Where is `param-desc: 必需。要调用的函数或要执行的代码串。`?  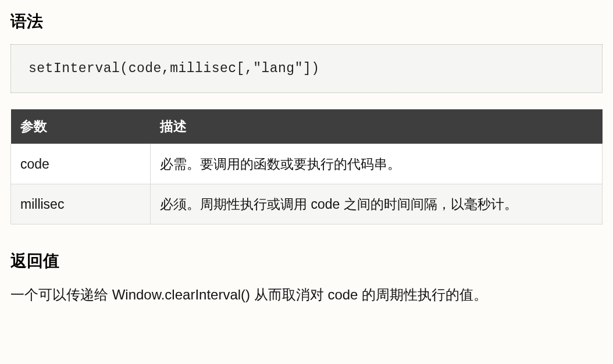
param-desc: 必需。要调用的函数或要执行的代码串。 is located at coordinates (377, 164).